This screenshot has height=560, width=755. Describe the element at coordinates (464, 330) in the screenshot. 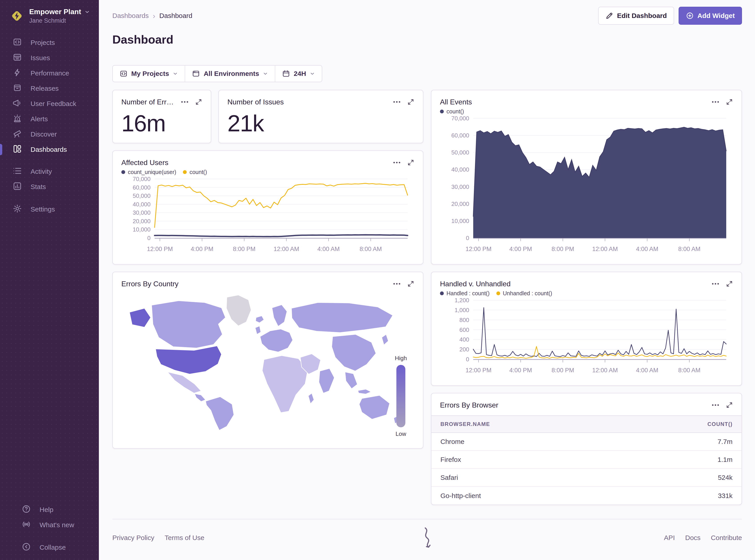

I see `svg-text: 600` at that location.